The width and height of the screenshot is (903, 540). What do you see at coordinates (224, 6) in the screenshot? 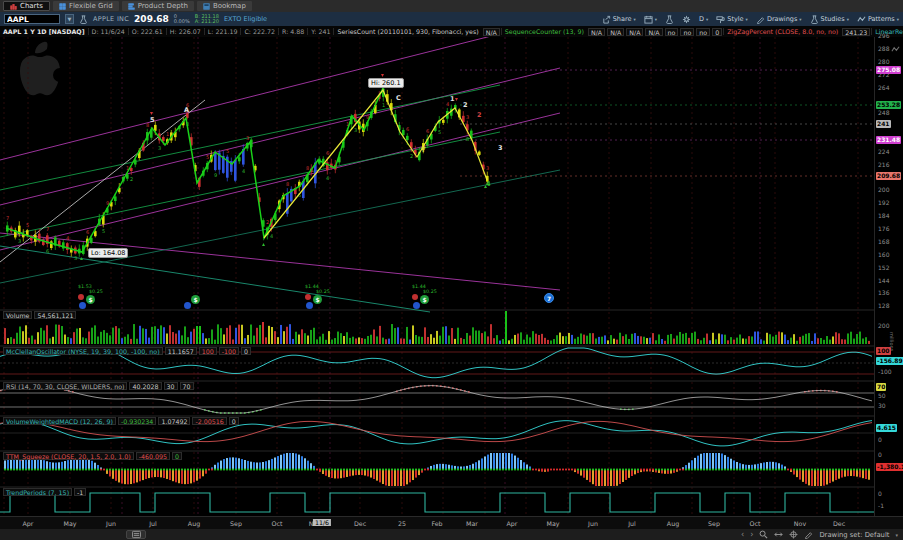
I see `window-tab-bookmap: Bookmap` at bounding box center [224, 6].